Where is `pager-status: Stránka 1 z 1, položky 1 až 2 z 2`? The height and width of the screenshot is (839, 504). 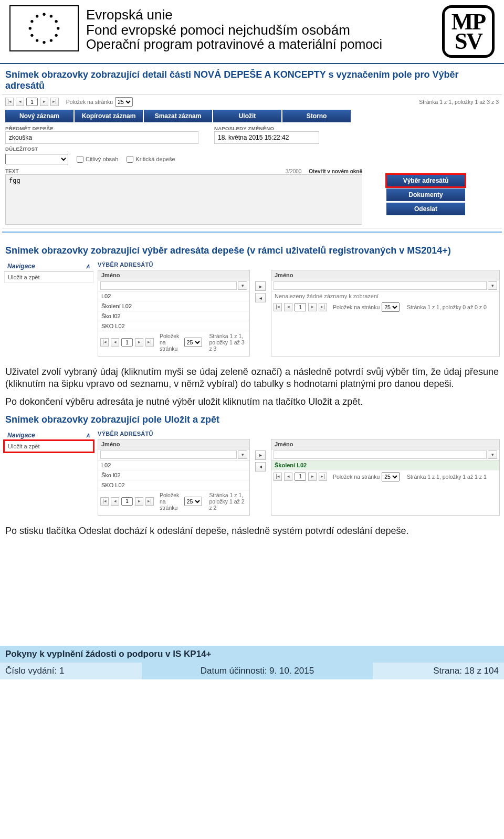 pager-status: Stránka 1 z 1, položky 1 až 2 z 2 is located at coordinates (228, 501).